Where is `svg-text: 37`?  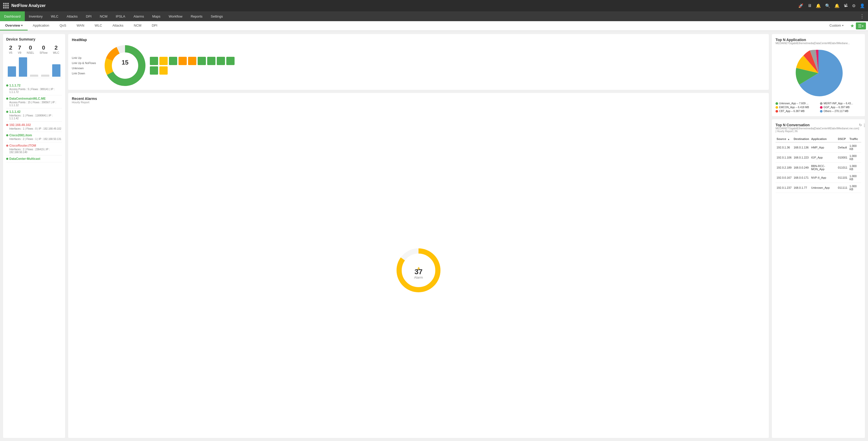 svg-text: 37 is located at coordinates (418, 272).